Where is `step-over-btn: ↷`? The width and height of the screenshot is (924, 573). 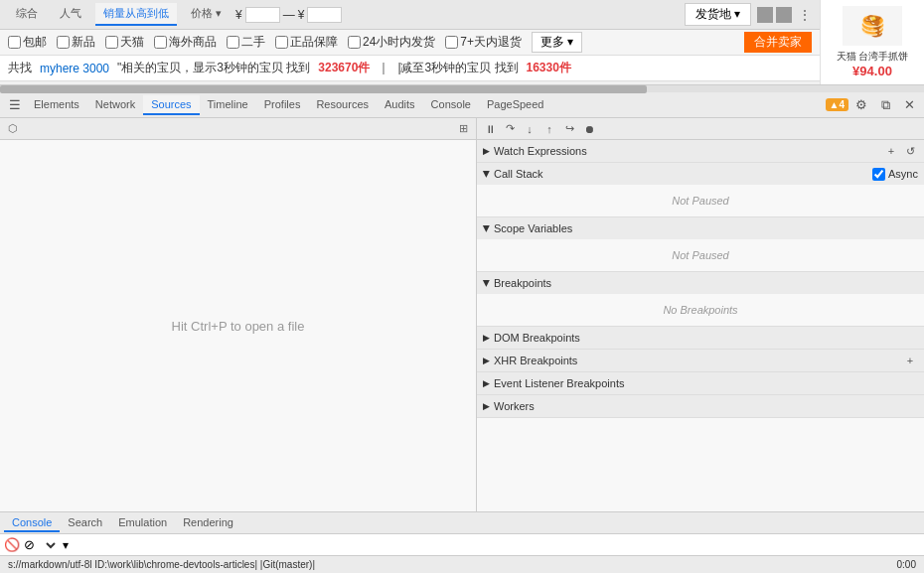
step-over-btn: ↷ is located at coordinates (510, 129).